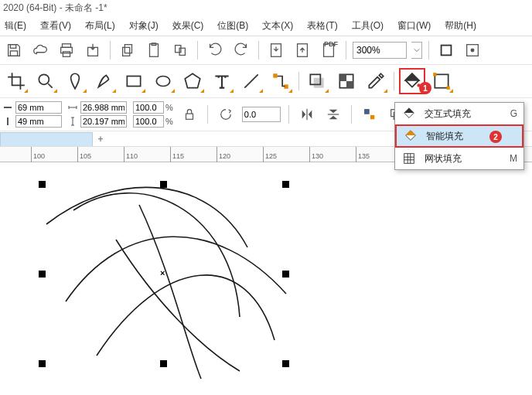 This screenshot has height=395, width=532. I want to click on mesh-fill-icon, so click(409, 158).